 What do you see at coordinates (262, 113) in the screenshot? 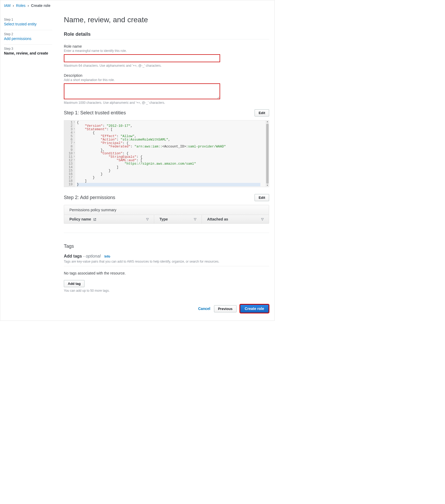
I see `edit-trusted-entities-button: Edit` at bounding box center [262, 113].